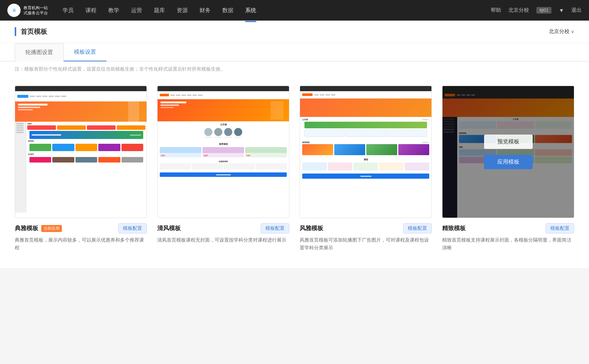  Describe the element at coordinates (169, 229) in the screenshot. I see `template-name-2: 清风模板` at that location.